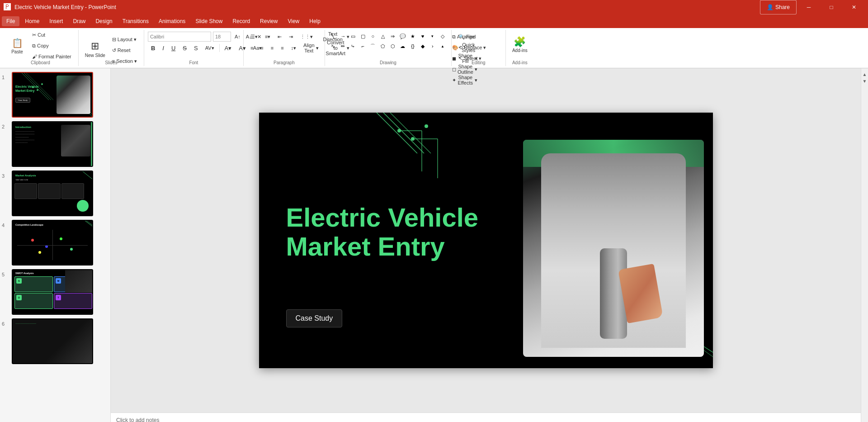 The height and width of the screenshot is (422, 868). I want to click on menu-view: View, so click(293, 21).